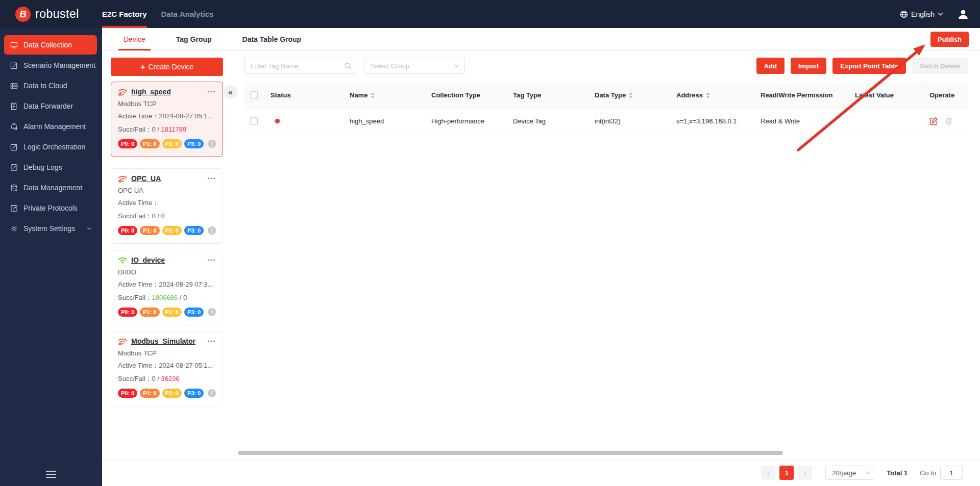 The image size is (980, 486). What do you see at coordinates (801, 95) in the screenshot?
I see `column-header-permission: Read/Write Permission` at bounding box center [801, 95].